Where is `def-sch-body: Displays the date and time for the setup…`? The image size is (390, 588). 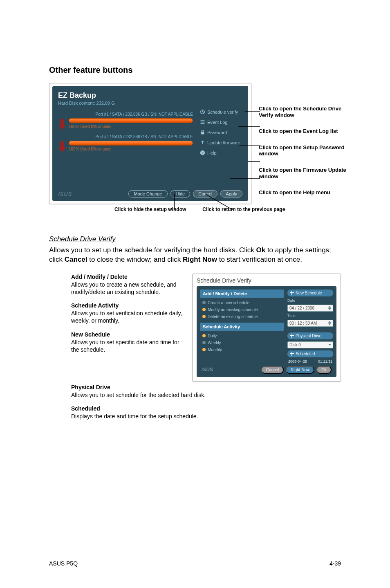 def-sch-body: Displays the date and time for the setup… is located at coordinates (186, 416).